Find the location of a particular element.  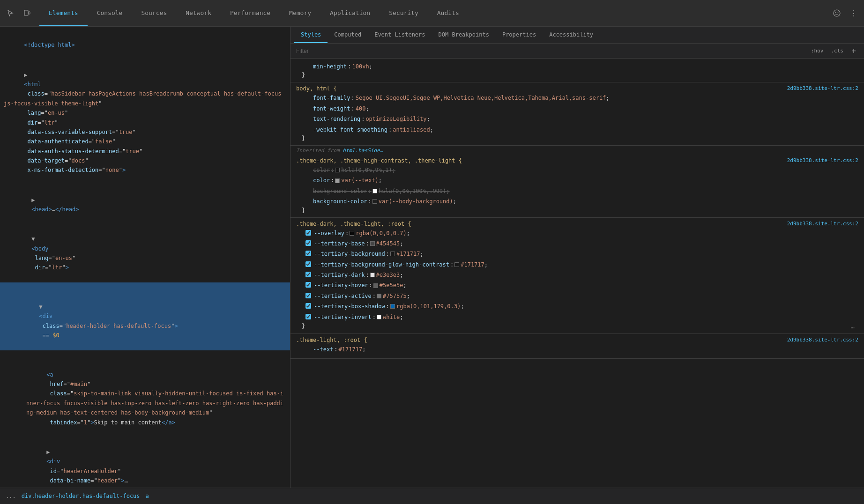

header-holder-tag: ● ▼ <div class="header-holder has-defaul… is located at coordinates (145, 317).